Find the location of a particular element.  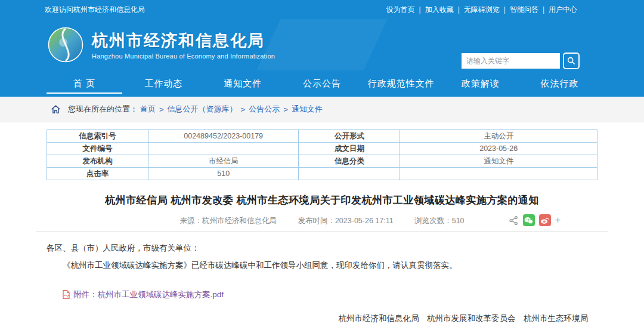

topbar-links: 设为首页 | 加入收藏 | 无障碍浏览 | 智能问答 | 用户中心 is located at coordinates (482, 10).